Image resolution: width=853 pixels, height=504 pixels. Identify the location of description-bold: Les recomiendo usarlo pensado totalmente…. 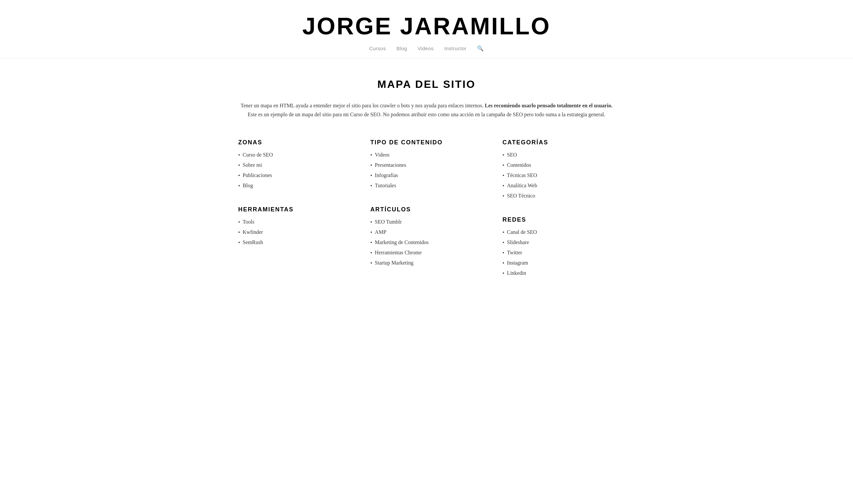
(548, 105).